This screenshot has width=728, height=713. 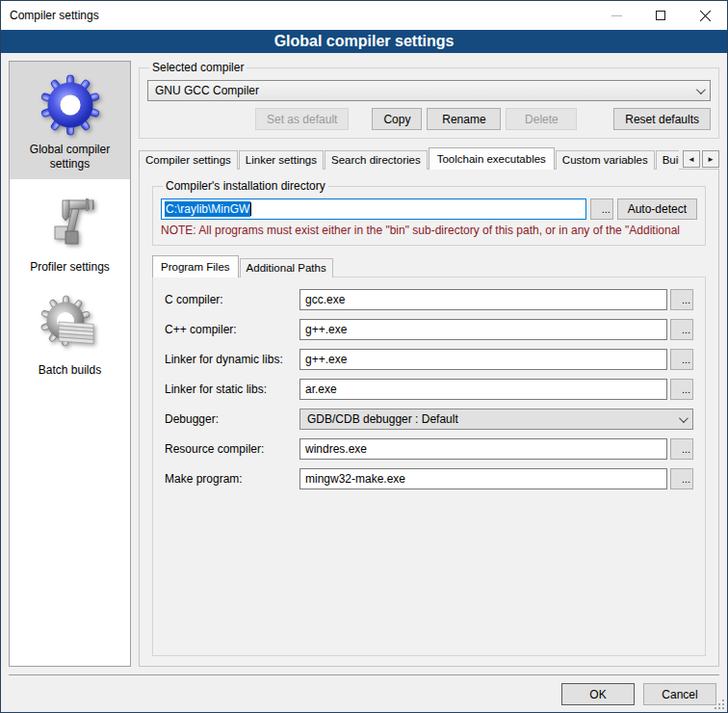 I want to click on field-label: Linker for dynamic libs:, so click(x=232, y=359).